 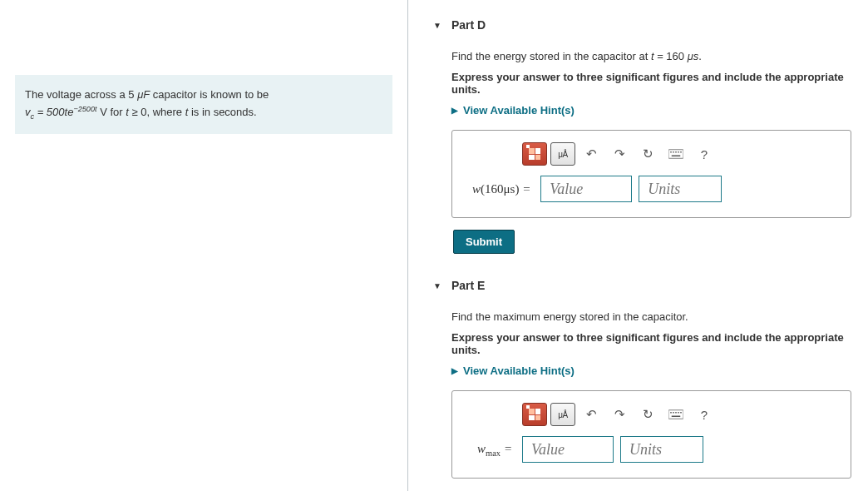 I want to click on text: ≥ 0, where, so click(x=157, y=112).